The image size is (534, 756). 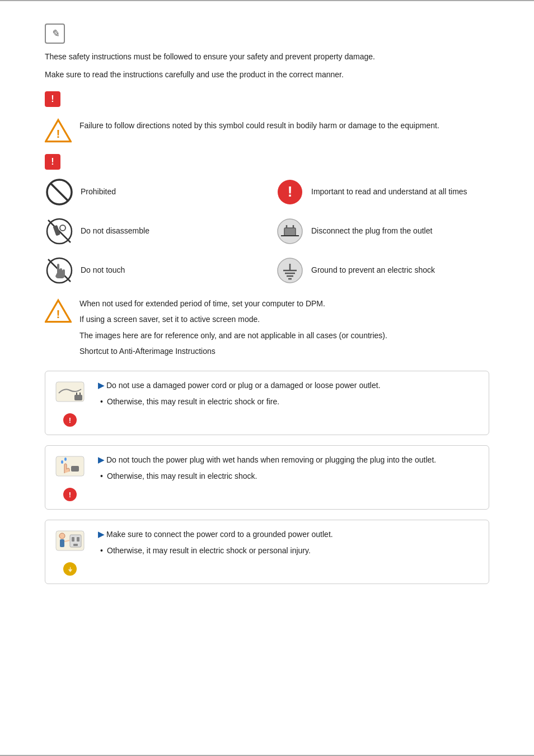 I want to click on power-cord-illustration, so click(x=70, y=394).